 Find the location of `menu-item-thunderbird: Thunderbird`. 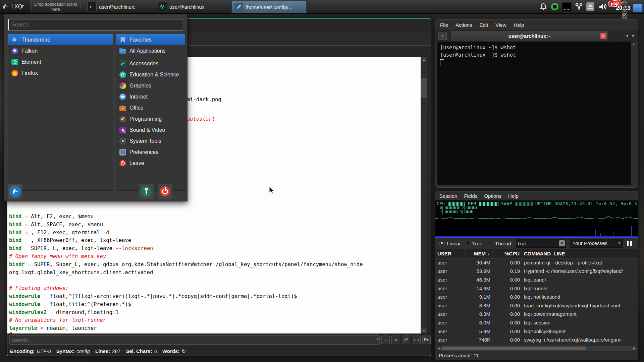

menu-item-thunderbird: Thunderbird is located at coordinates (60, 40).